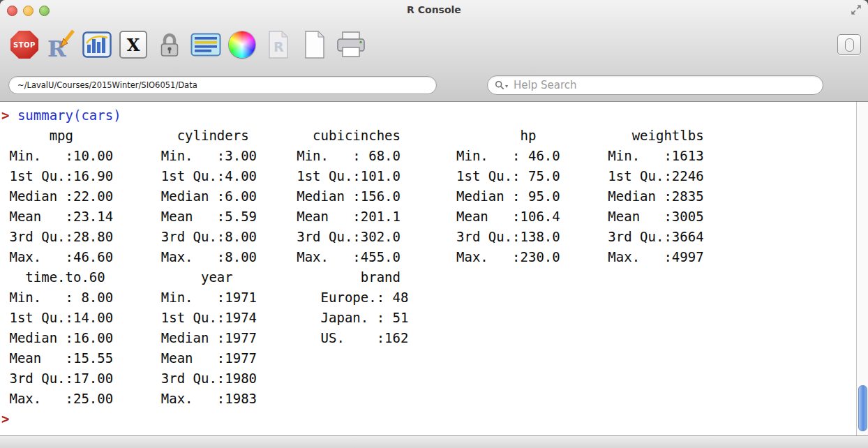 Image resolution: width=868 pixels, height=448 pixels. What do you see at coordinates (97, 45) in the screenshot?
I see `quartz-plot-button` at bounding box center [97, 45].